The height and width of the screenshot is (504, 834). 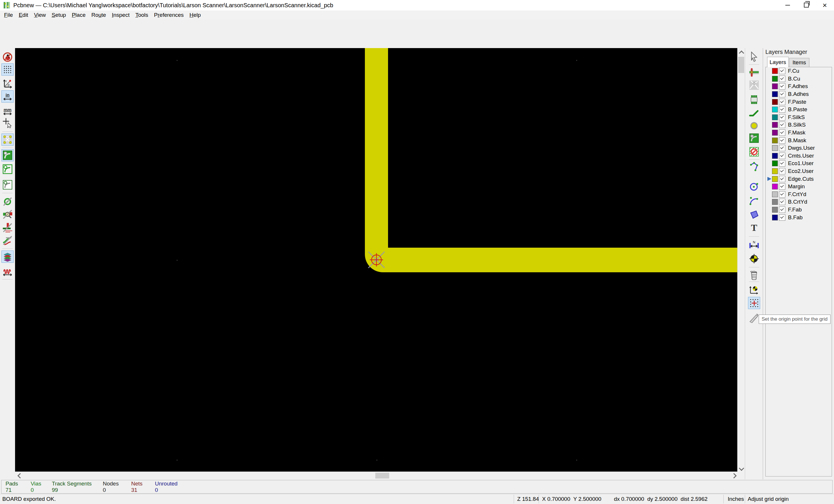 I want to click on vertical-scroll-thumb, so click(x=741, y=65).